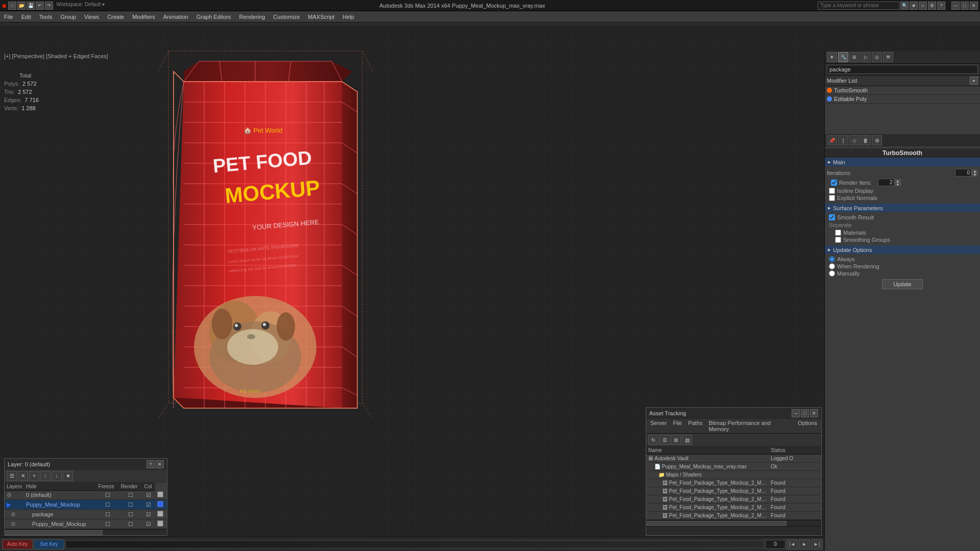 The height and width of the screenshot is (551, 980). What do you see at coordinates (40, 6) in the screenshot?
I see `undo-btn: ↶` at bounding box center [40, 6].